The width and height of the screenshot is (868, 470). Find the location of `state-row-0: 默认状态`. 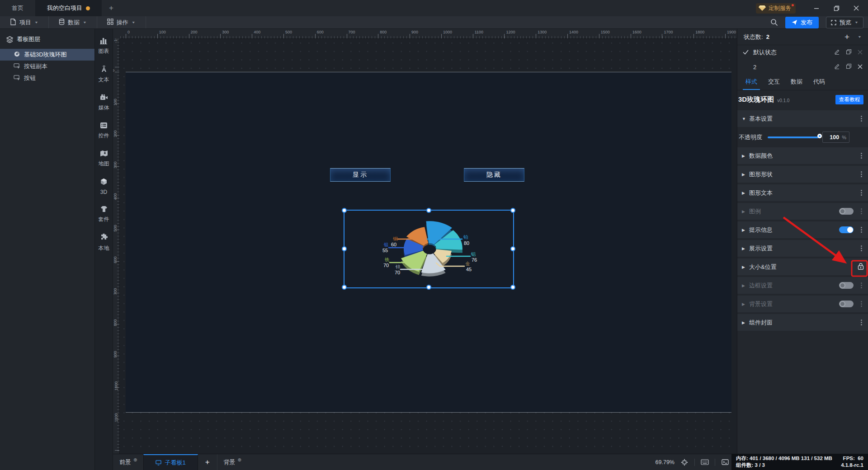

state-row-0: 默认状态 is located at coordinates (803, 52).